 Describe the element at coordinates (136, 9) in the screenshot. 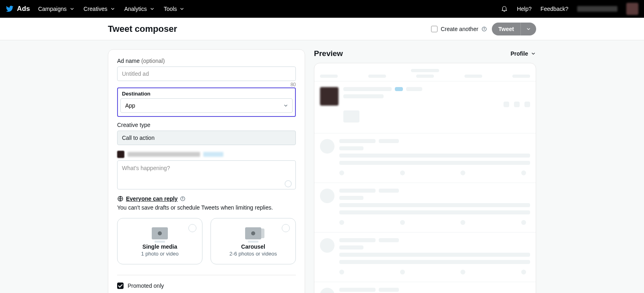

I see `nav-label: Analytics` at that location.